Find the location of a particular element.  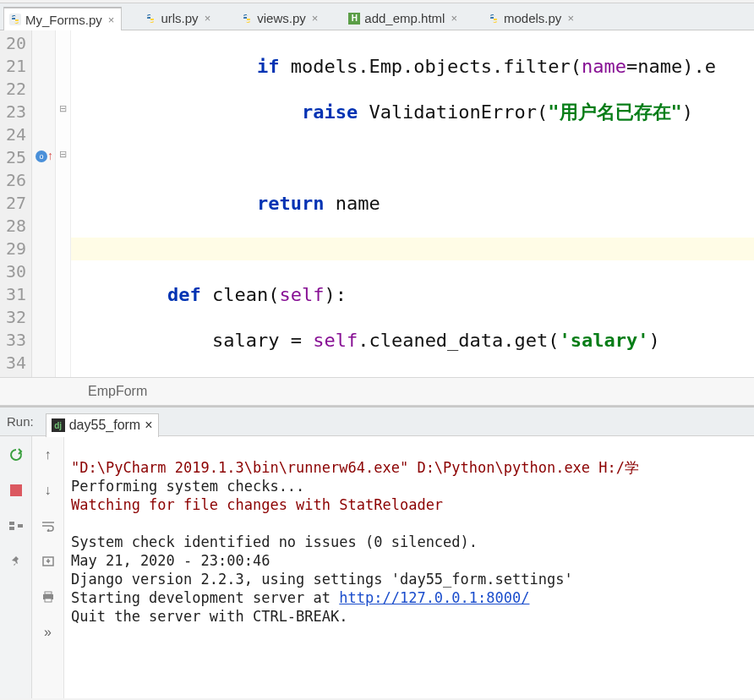

console-line: System check identified no issues (0 sil… is located at coordinates (274, 542).